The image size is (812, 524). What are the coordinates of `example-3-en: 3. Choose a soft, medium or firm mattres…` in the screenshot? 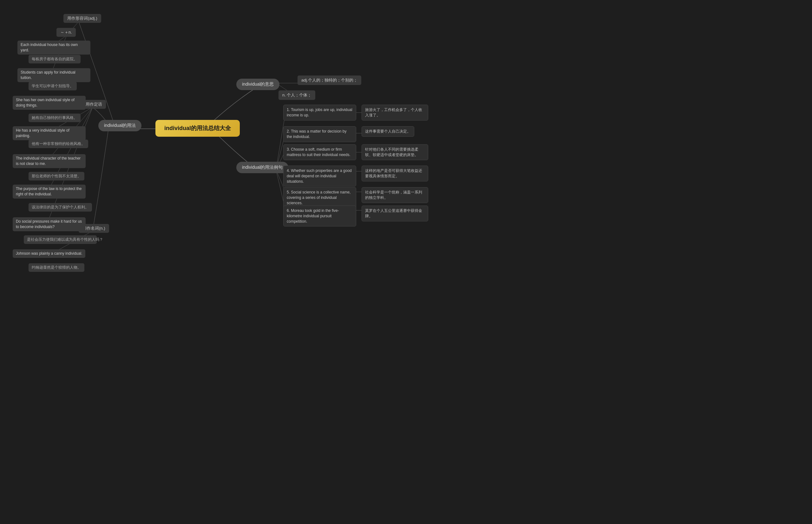 It's located at (320, 152).